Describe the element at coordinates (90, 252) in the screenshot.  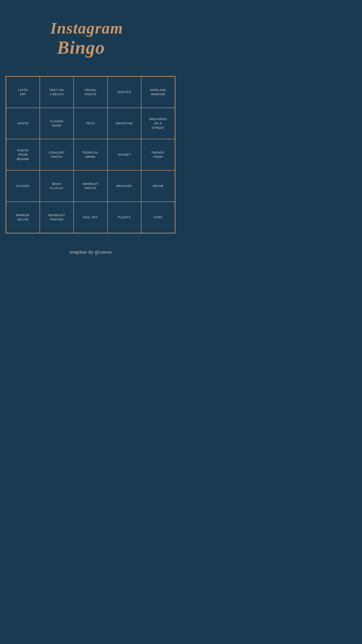
I see `footer-text: template by @canva` at that location.